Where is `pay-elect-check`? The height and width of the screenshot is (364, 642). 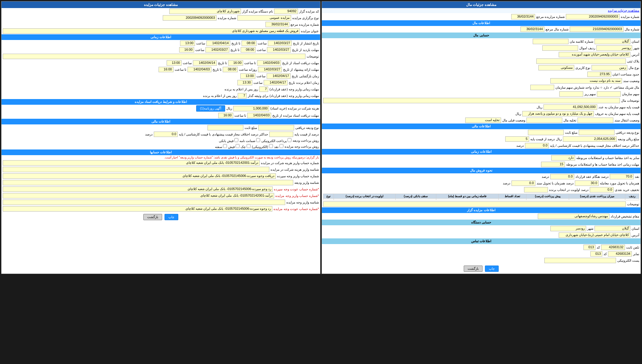 pay-elect-check is located at coordinates (290, 140).